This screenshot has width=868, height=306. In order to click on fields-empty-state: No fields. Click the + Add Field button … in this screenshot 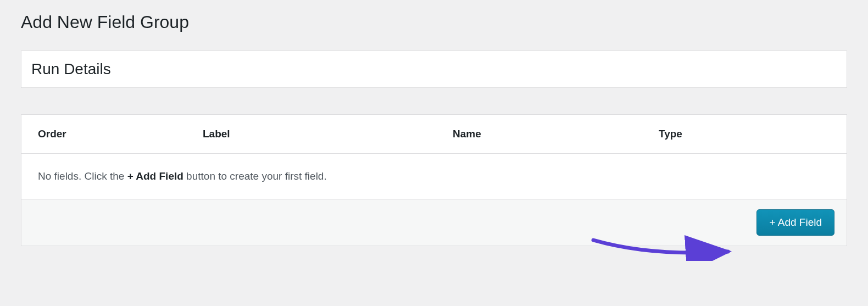, I will do `click(434, 177)`.